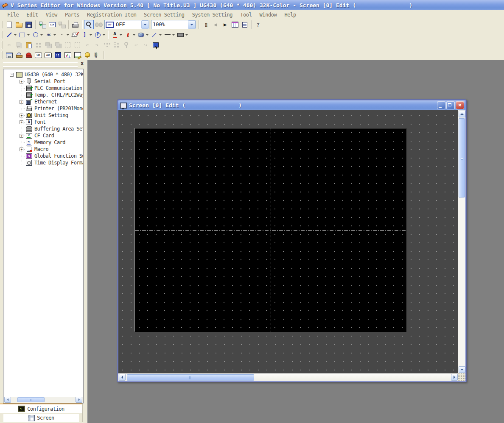  What do you see at coordinates (76, 25) in the screenshot?
I see `print-button` at bounding box center [76, 25].